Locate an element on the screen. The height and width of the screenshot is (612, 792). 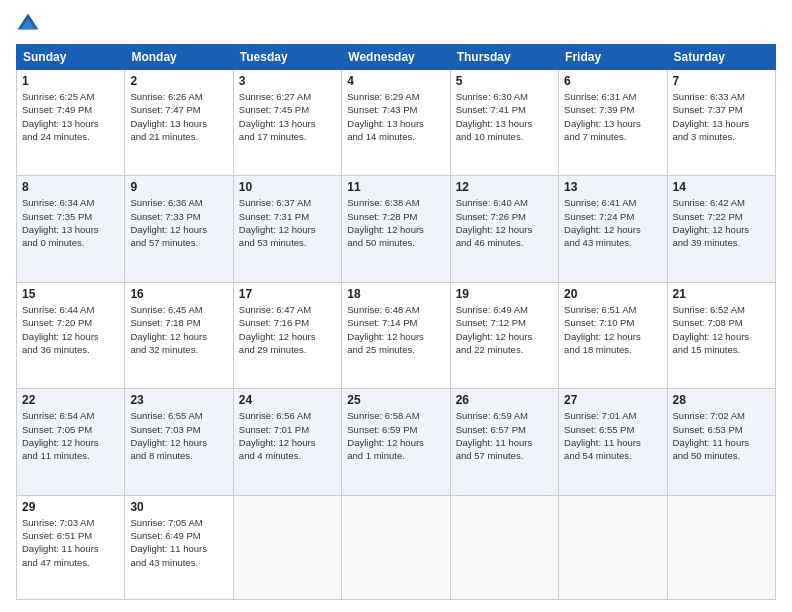
day-number: 28 is located at coordinates (722, 400).